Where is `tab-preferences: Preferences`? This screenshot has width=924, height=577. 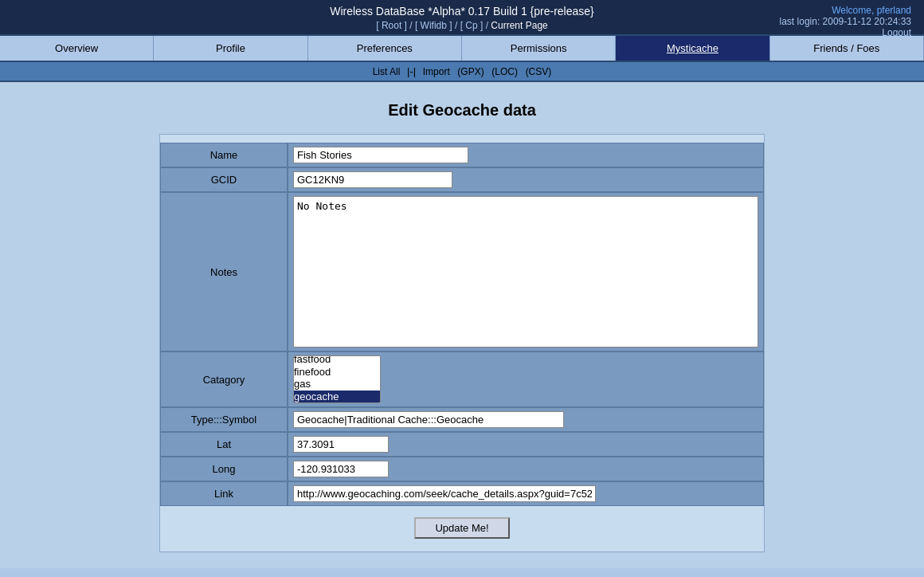 tab-preferences: Preferences is located at coordinates (386, 48).